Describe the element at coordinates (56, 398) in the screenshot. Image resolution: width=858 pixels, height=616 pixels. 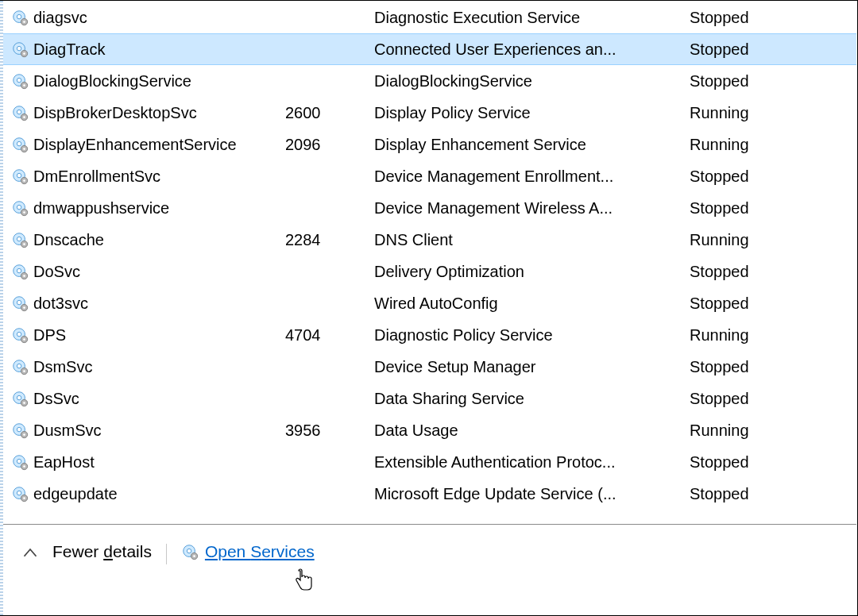
I see `service-name-label: DsSvc` at that location.